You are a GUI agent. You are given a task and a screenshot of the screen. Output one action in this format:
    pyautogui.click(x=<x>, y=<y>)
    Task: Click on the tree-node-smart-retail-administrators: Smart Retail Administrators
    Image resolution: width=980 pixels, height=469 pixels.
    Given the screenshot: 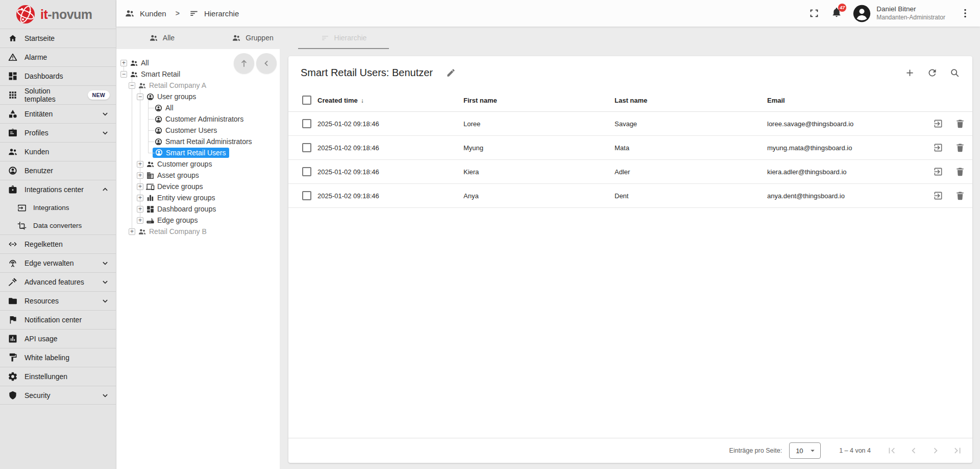 What is the action you would take?
    pyautogui.click(x=198, y=142)
    